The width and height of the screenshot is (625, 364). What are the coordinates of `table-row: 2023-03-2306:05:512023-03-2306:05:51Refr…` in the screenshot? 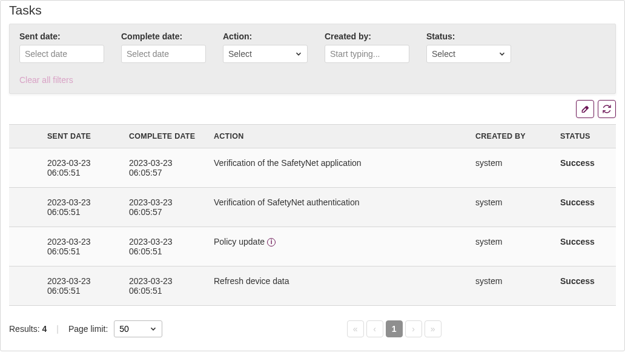 It's located at (312, 286).